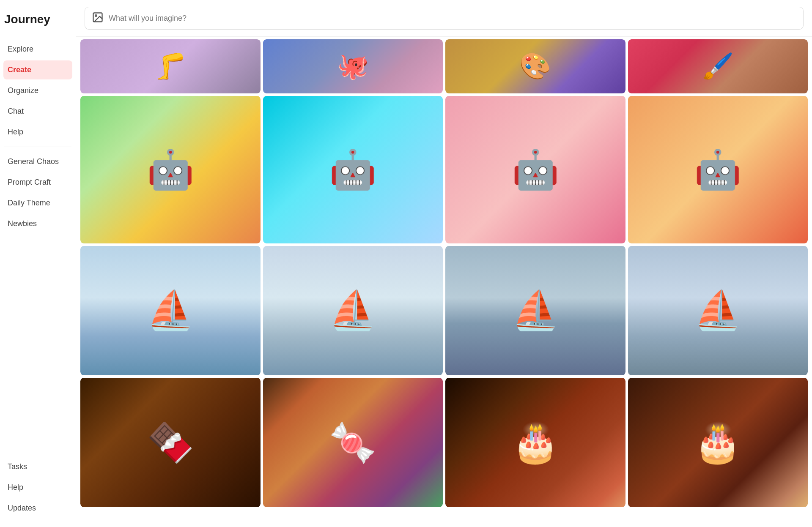  What do you see at coordinates (718, 170) in the screenshot?
I see `image-cell-robot-4: 🤖` at bounding box center [718, 170].